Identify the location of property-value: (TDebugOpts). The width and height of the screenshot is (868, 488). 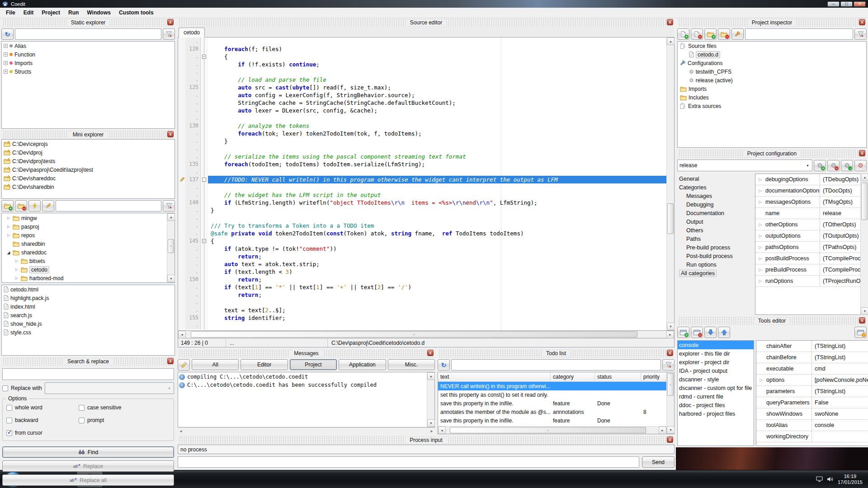
(840, 179).